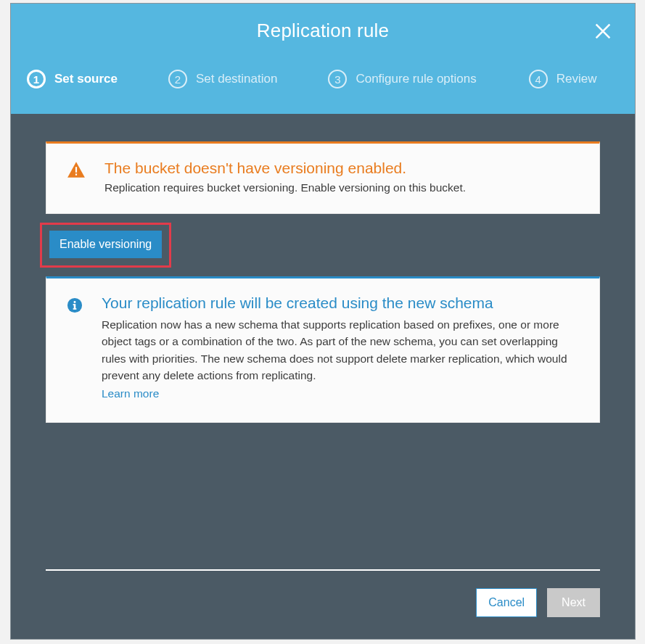 The width and height of the screenshot is (645, 644). Describe the element at coordinates (131, 393) in the screenshot. I see `learn-more-link: Learn more` at that location.